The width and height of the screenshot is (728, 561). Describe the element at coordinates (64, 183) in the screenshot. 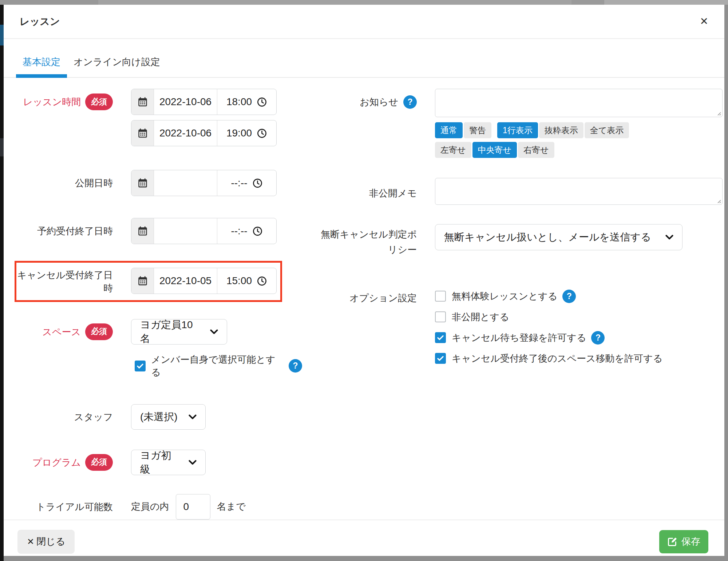

I see `publish-at-label: 公開日時` at that location.